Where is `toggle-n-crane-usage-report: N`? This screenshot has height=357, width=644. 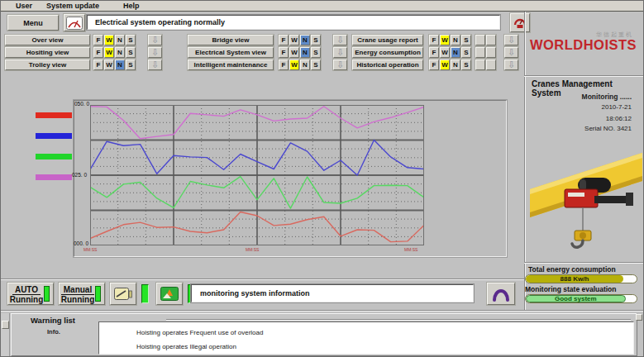 toggle-n-crane-usage-report: N is located at coordinates (456, 40).